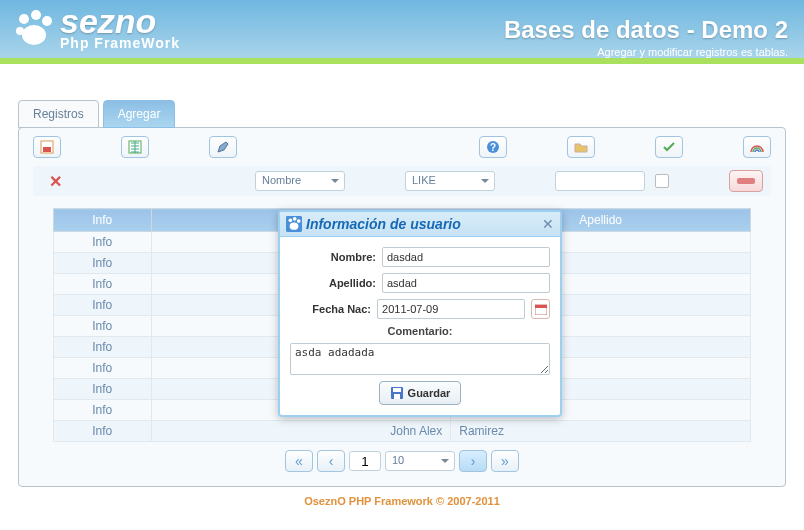 The height and width of the screenshot is (530, 804). I want to click on pager: « ‹ 10 › », so click(402, 461).